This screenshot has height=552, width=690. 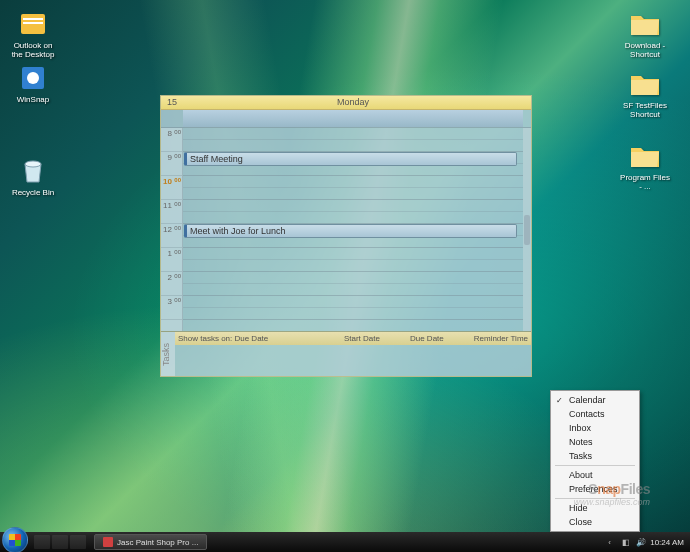 What do you see at coordinates (595, 475) in the screenshot?
I see `menu-item-about: About` at bounding box center [595, 475].